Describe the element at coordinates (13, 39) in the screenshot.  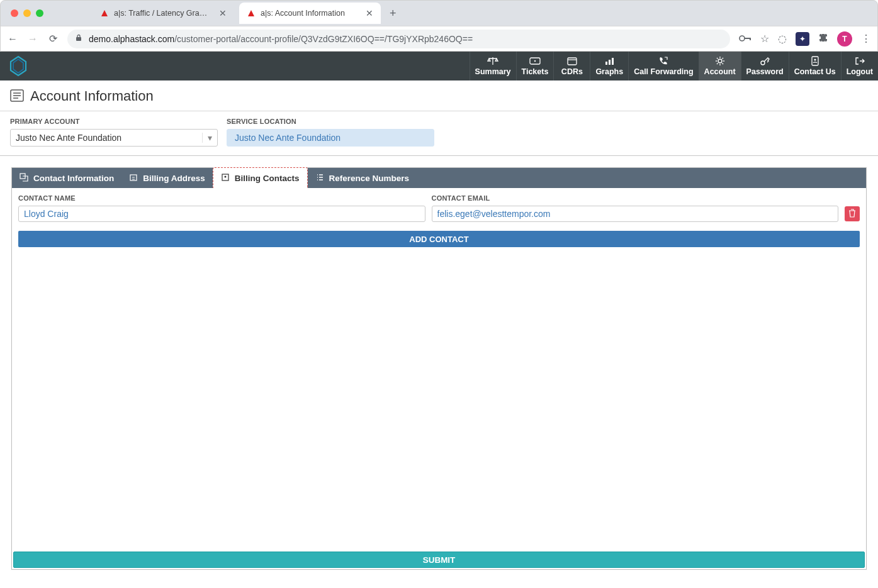
I see `back-icon: ←` at that location.